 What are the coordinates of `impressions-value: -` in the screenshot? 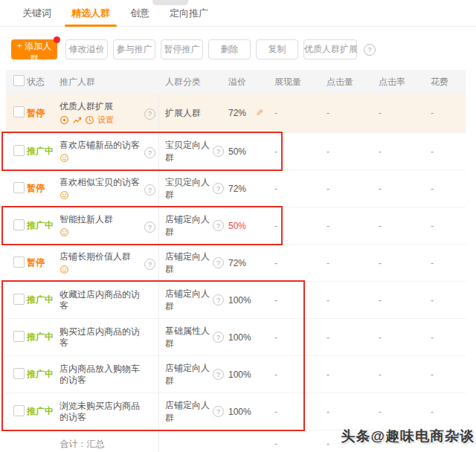 It's located at (296, 263).